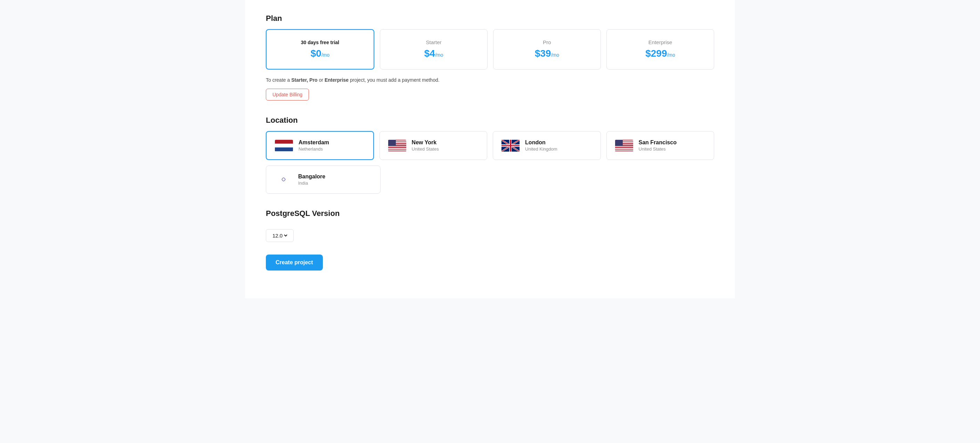 The width and height of the screenshot is (980, 443). Describe the element at coordinates (490, 80) in the screenshot. I see `billing-note: To create a Starter, Pro or Enterprise p…` at that location.